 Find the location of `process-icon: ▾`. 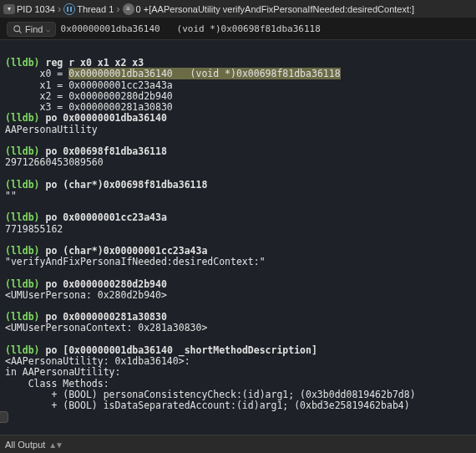

process-icon: ▾ is located at coordinates (9, 9).